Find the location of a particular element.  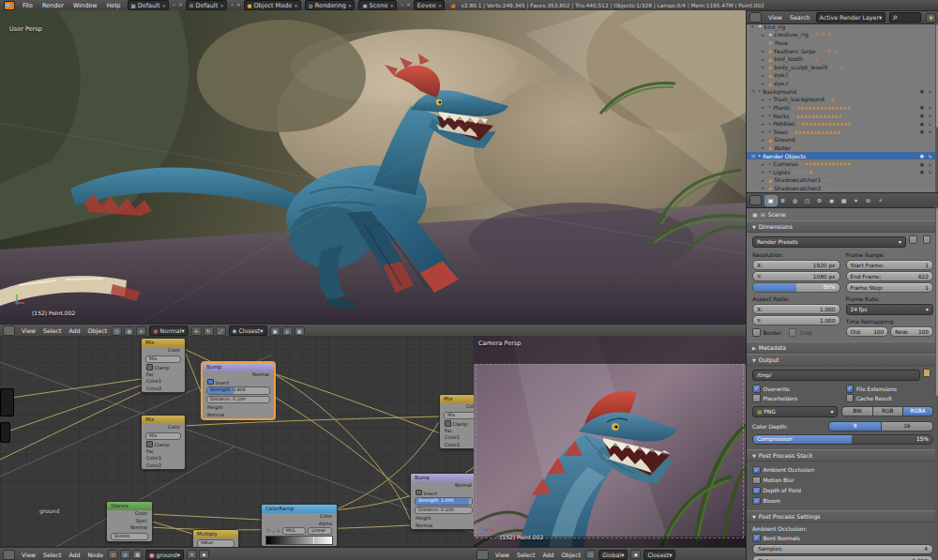

outliner-row: ▸ ▲ eye.l | ∴ is located at coordinates (840, 75).